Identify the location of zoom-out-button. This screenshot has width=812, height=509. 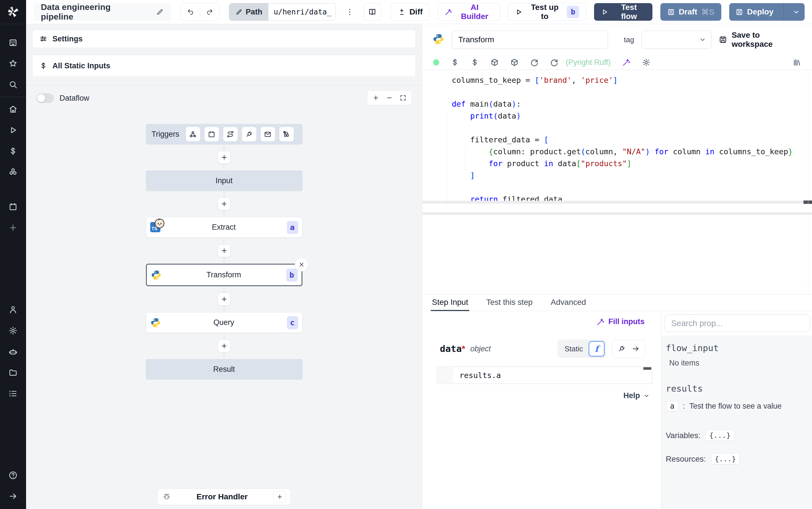
(390, 98).